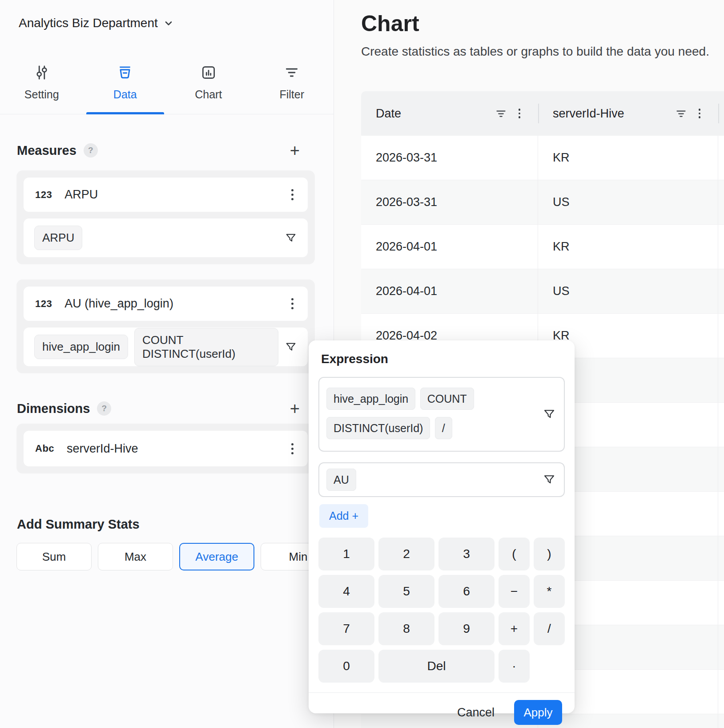 The image size is (724, 728). I want to click on key-): ), so click(549, 554).